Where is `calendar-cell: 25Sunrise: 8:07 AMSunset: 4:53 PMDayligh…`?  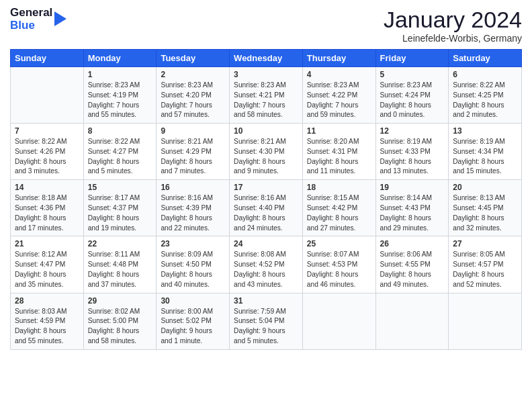 calendar-cell: 25Sunrise: 8:07 AMSunset: 4:53 PMDayligh… is located at coordinates (339, 265).